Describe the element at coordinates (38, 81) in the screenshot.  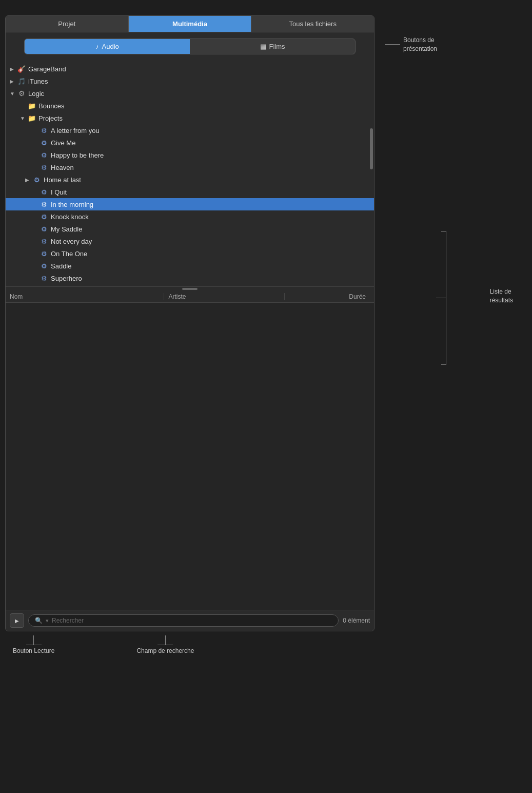
I see `itunes-label: iTunes` at that location.